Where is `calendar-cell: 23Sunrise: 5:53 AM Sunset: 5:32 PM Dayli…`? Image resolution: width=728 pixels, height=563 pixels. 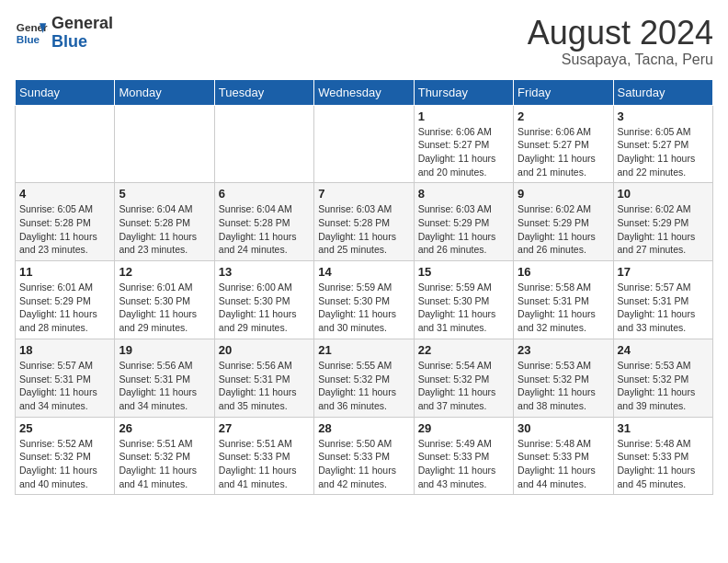
calendar-cell: 23Sunrise: 5:53 AM Sunset: 5:32 PM Dayli… is located at coordinates (563, 377).